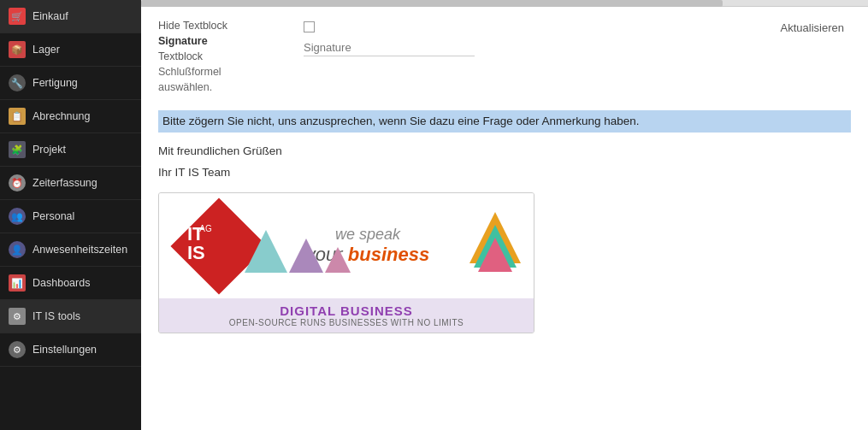 The image size is (868, 430). I want to click on banner-bottom: DIGITAL BUSINESS OPEN-SOURCE RUNS BUSINE…, so click(346, 315).